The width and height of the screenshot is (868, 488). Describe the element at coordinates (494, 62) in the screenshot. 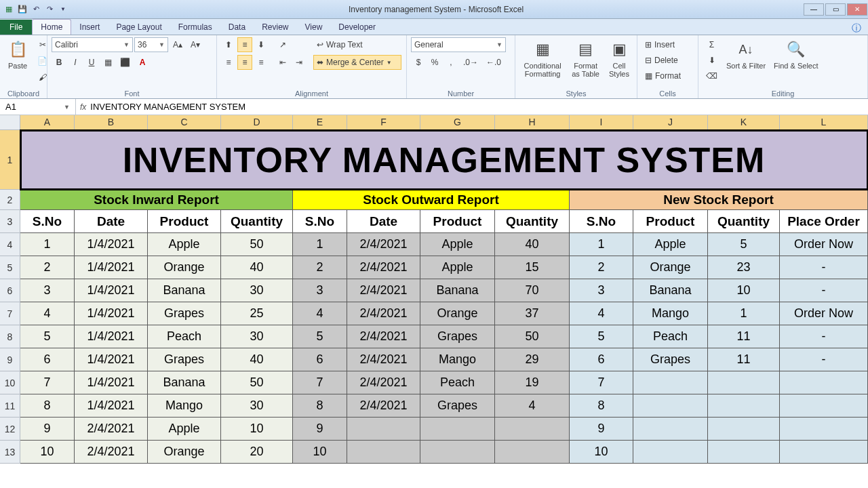

I see `decrease-decimal-button: ←.0` at that location.